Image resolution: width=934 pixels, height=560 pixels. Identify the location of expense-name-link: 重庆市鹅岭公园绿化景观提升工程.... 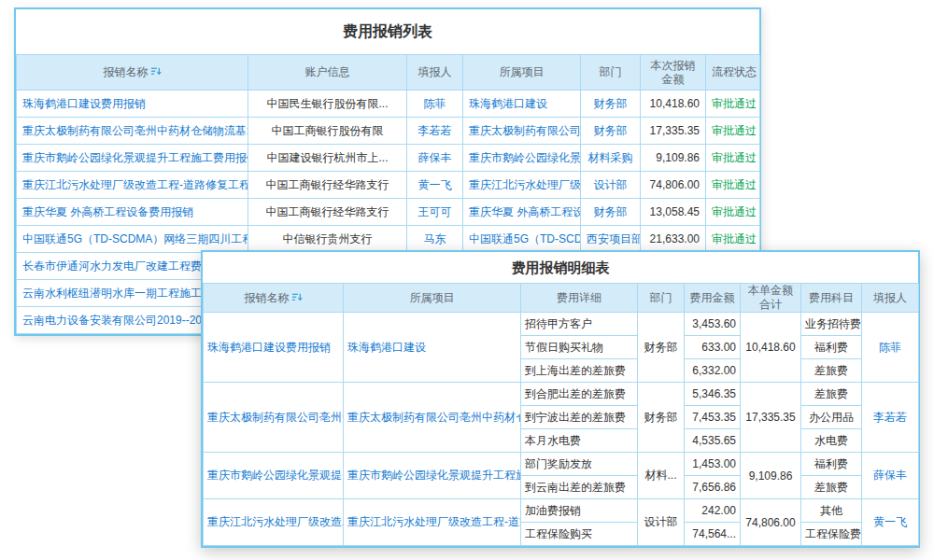
(274, 476).